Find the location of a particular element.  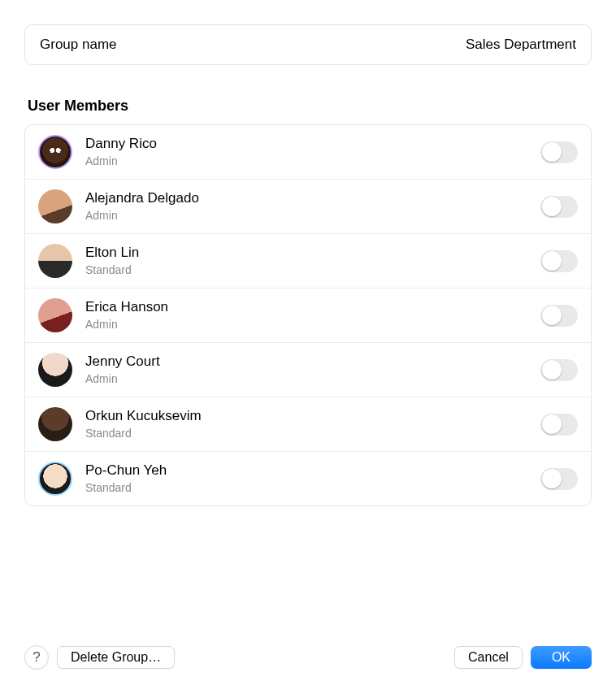

delete-group-button: Delete Group… is located at coordinates (115, 657).